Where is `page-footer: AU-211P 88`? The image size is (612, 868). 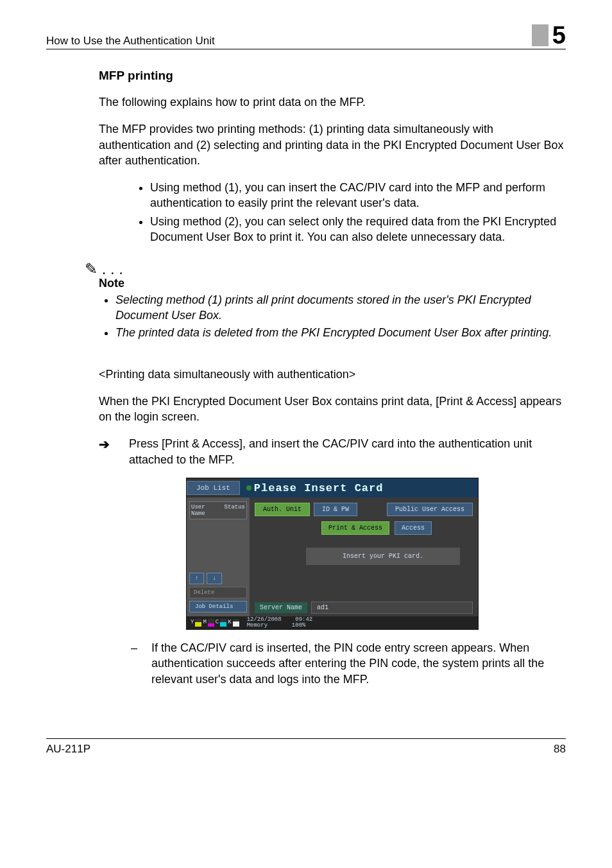
page-footer: AU-211P 88 is located at coordinates (306, 747).